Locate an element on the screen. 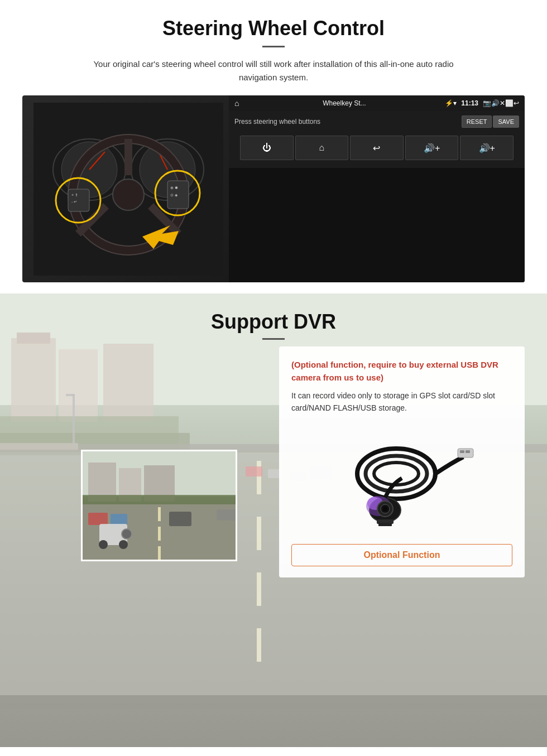 This screenshot has width=547, height=756. dvr-title: Support DVR is located at coordinates (274, 322).